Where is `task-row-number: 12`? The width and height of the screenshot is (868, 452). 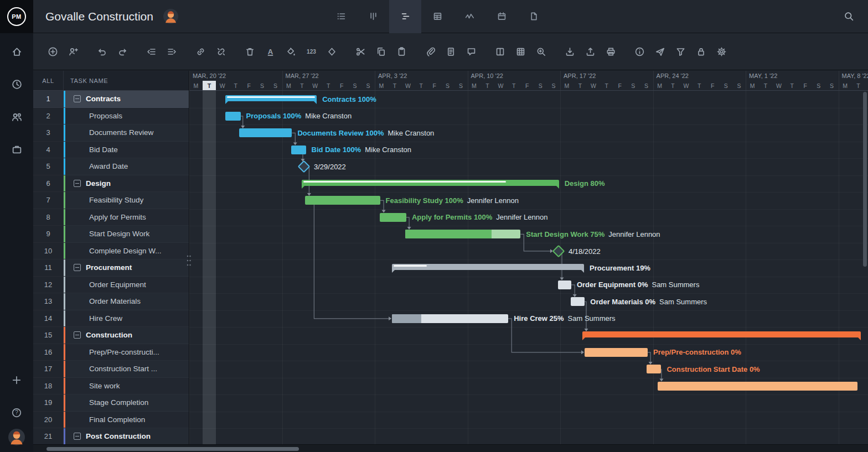 task-row-number: 12 is located at coordinates (49, 285).